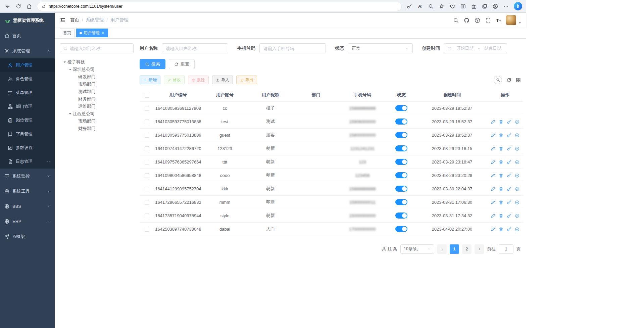 This screenshot has width=644, height=328. What do you see at coordinates (222, 80) in the screenshot?
I see `import-button: 导入` at bounding box center [222, 80].